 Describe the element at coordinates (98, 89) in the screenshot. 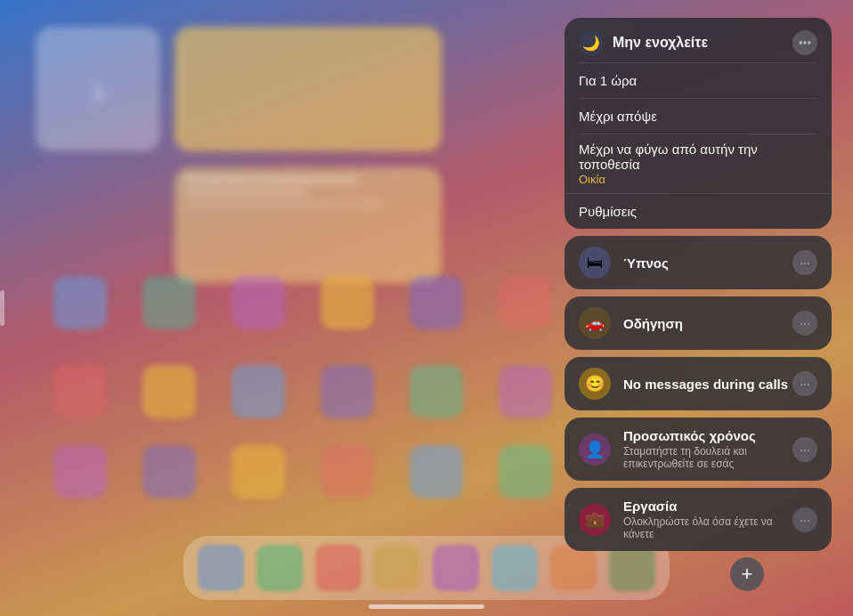

I see `widget-small-1: ›` at that location.